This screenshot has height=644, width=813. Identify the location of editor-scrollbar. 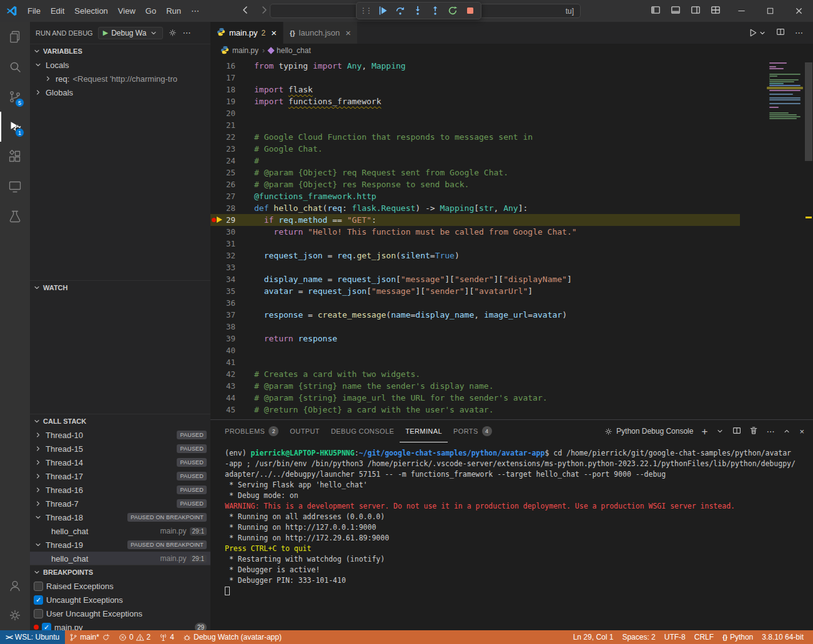
(809, 112).